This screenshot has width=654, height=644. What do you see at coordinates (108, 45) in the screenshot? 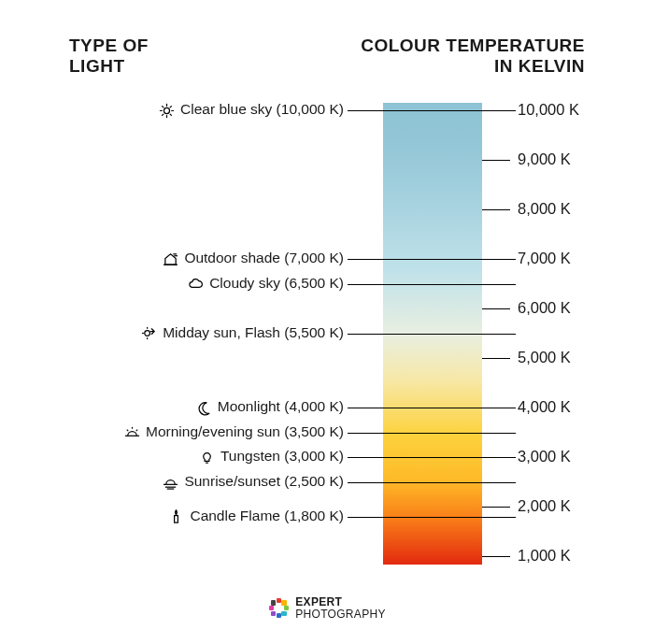
I see `heading-left-line1: TYPE OF` at bounding box center [108, 45].